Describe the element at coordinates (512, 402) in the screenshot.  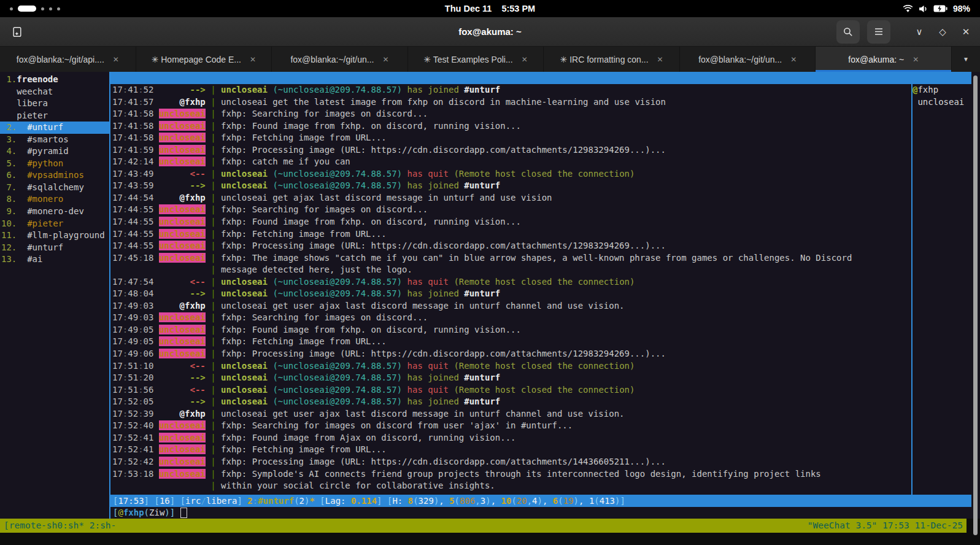
I see `chat-line: 17:52:05 --> | uncloseai (~uncloseai@209…` at that location.